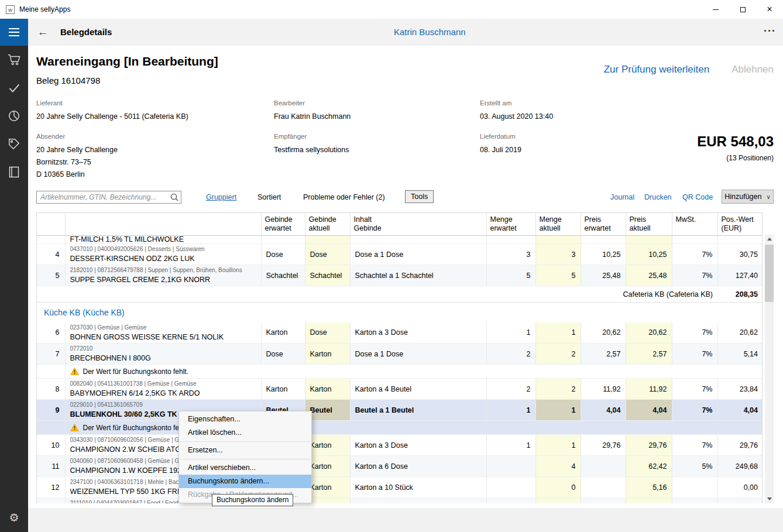  I want to click on cell-preis-aktuell: 11,92, so click(648, 389).